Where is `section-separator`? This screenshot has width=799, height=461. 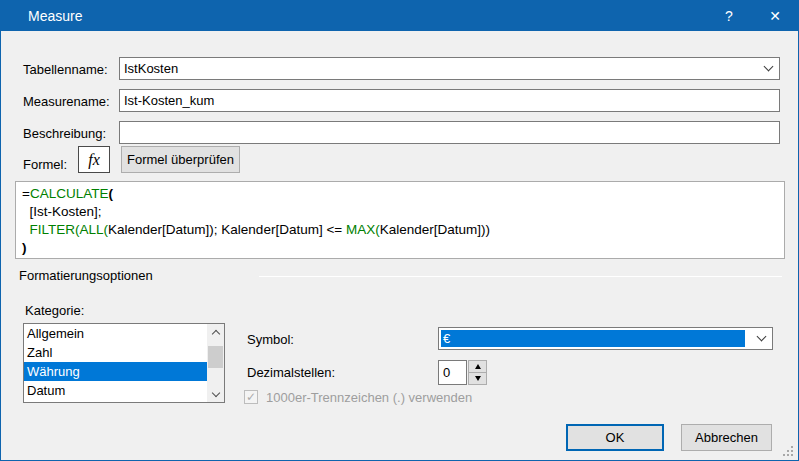
section-separator is located at coordinates (520, 276).